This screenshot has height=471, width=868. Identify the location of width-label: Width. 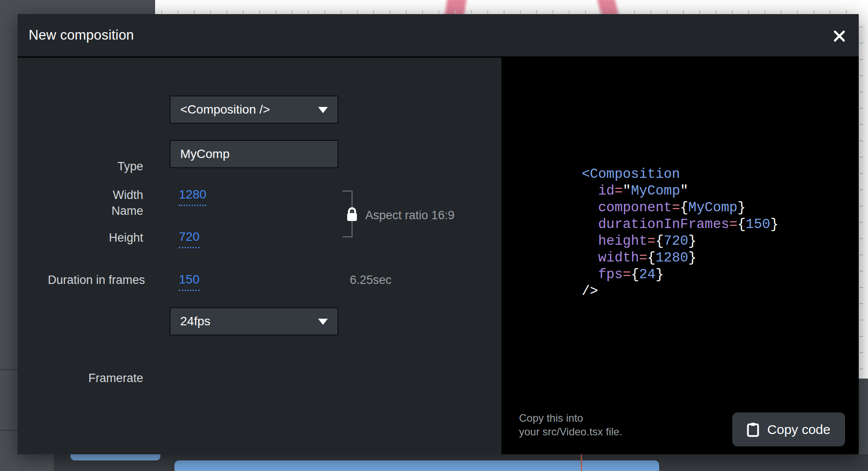
(80, 195).